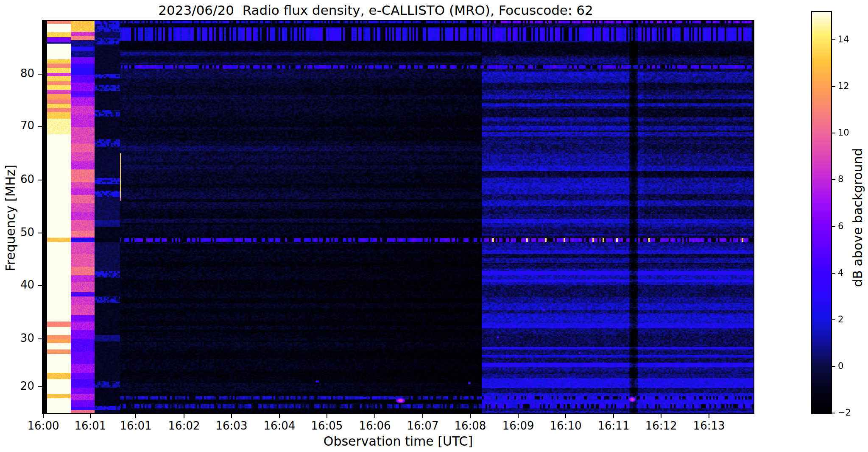  What do you see at coordinates (844, 133) in the screenshot?
I see `colorbar-tick-label: 10` at bounding box center [844, 133].